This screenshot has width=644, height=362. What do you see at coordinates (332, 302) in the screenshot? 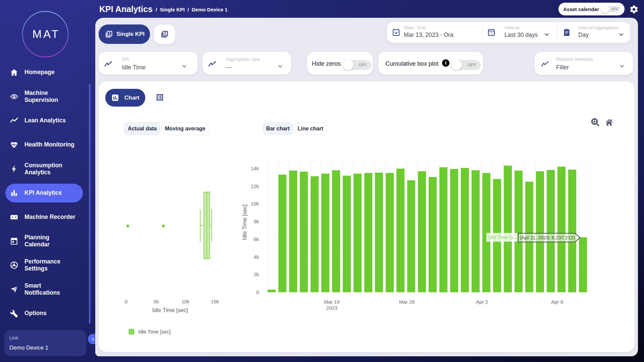
I see `svg-text: Mar 19` at bounding box center [332, 302].